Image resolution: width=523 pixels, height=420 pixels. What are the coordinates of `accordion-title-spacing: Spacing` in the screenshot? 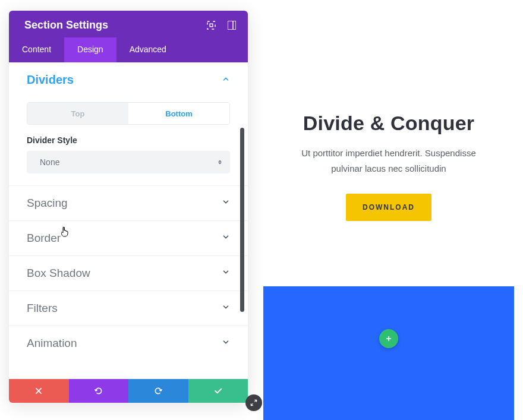 It's located at (48, 203).